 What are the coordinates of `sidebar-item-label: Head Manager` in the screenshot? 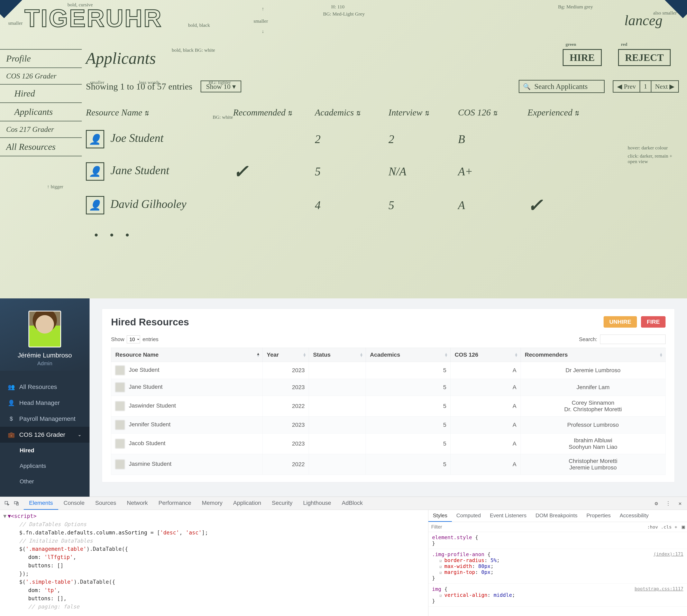 It's located at (39, 403).